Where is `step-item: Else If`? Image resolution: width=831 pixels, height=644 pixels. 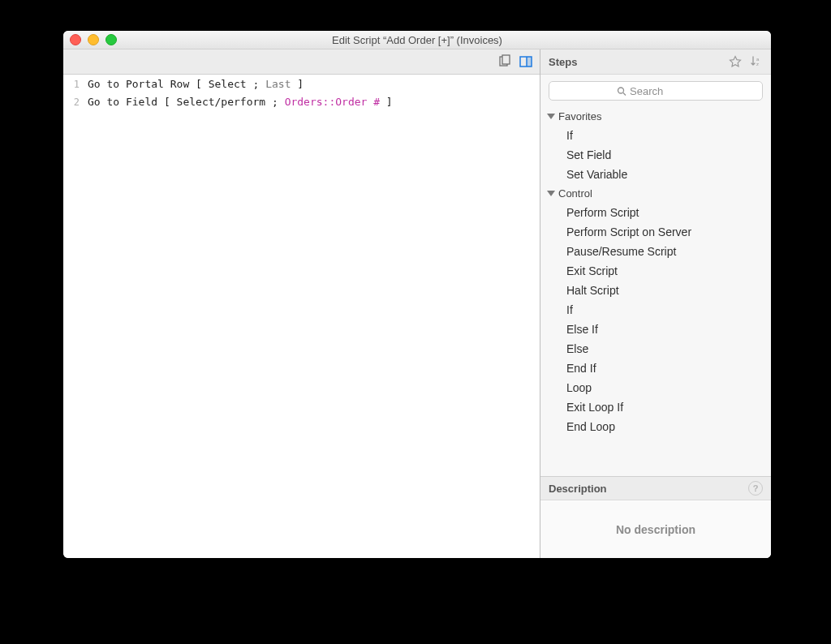
step-item: Else If is located at coordinates (656, 329).